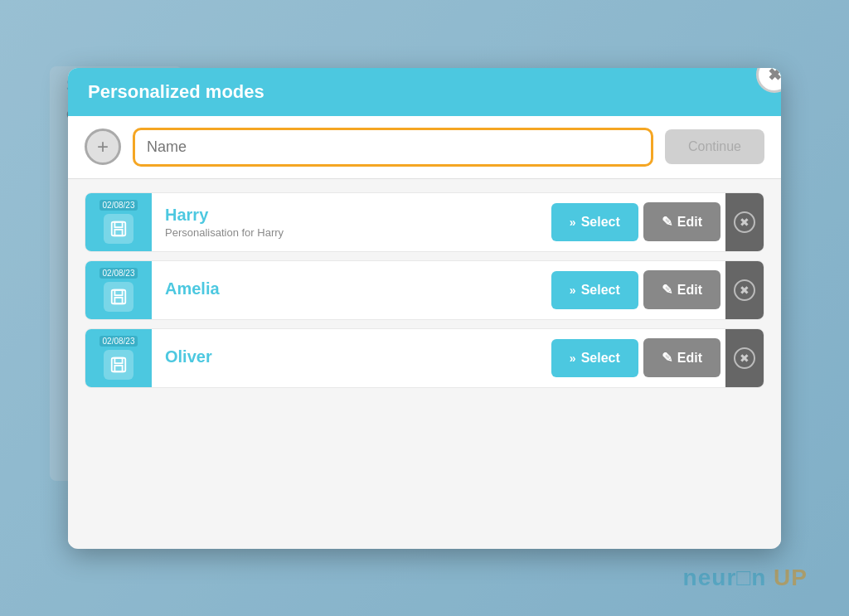  I want to click on modal-header-wrapper: Personalized modes ✖, so click(424, 92).